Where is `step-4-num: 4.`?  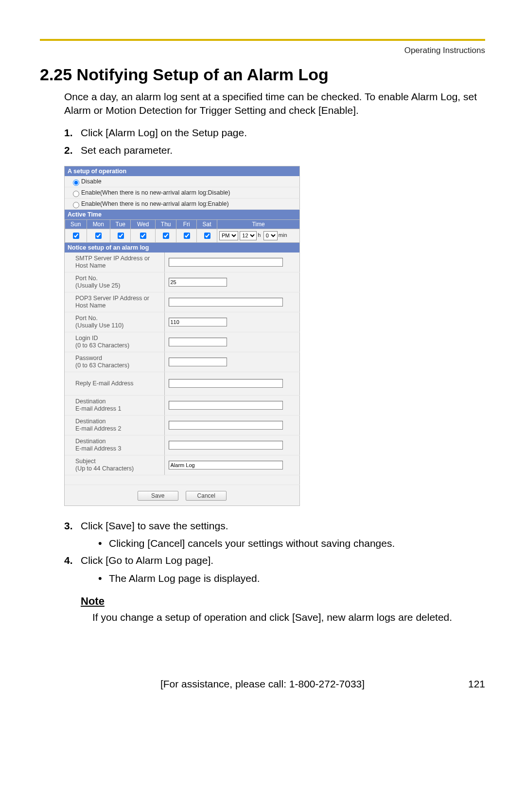
step-4-num: 4. is located at coordinates (69, 560).